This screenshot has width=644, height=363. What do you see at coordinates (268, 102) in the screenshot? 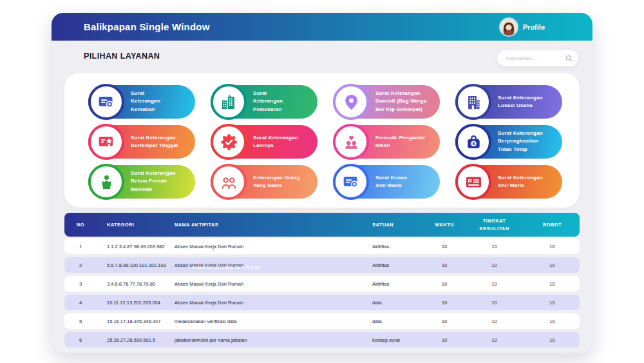
I see `service-card-label: Surat Keterangan Pemekaran` at bounding box center [268, 102].